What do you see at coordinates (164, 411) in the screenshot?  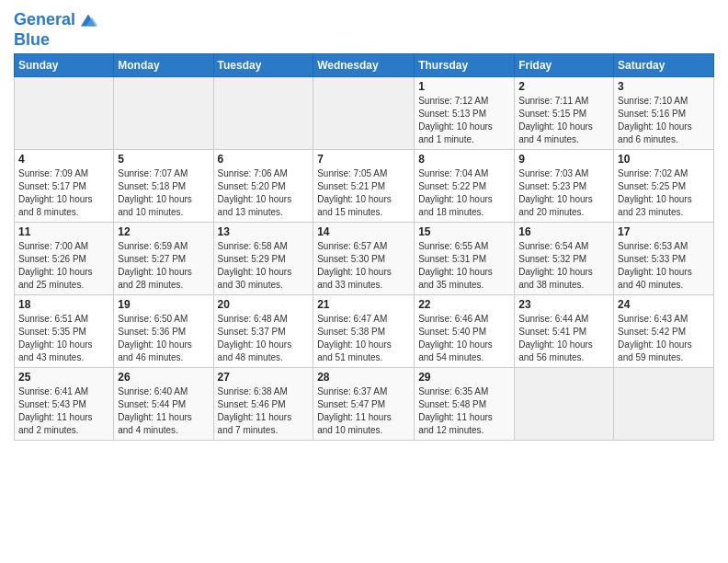 I see `day-info: Sunrise: 6:40 AMSunset: 5:44 PMDaylight:…` at bounding box center [164, 411].